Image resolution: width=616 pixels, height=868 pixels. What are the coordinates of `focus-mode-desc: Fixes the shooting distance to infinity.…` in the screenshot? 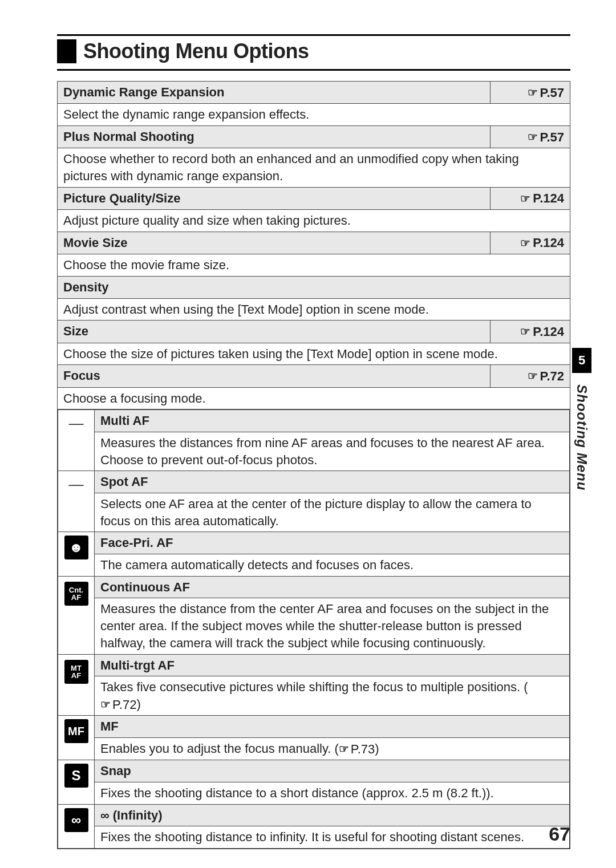 It's located at (332, 837).